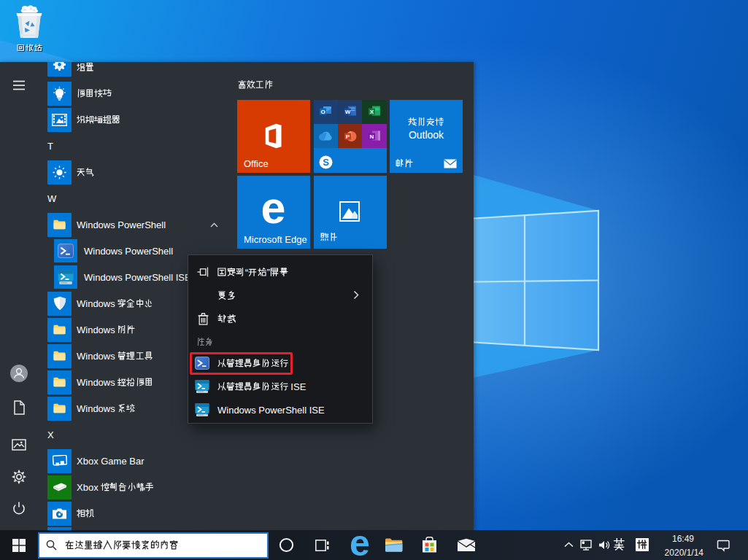 The height and width of the screenshot is (560, 748). What do you see at coordinates (325, 162) in the screenshot?
I see `svg-text: S` at bounding box center [325, 162].